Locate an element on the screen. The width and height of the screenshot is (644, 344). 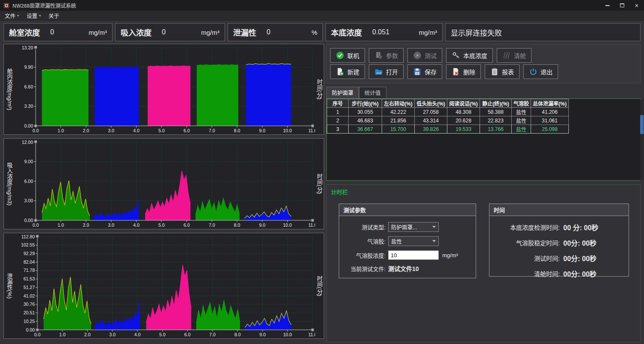
close-icon: × is located at coordinates (637, 5).